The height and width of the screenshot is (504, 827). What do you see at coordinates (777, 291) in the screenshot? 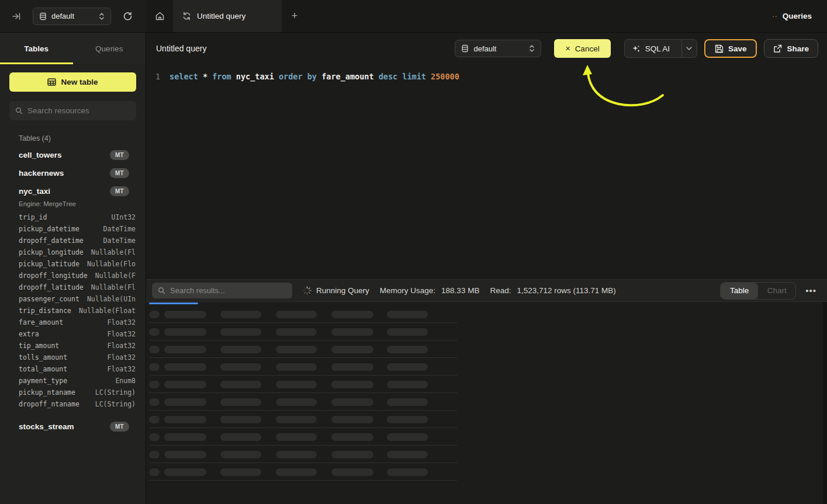
I see `view-toggle-chart: Chart` at bounding box center [777, 291].